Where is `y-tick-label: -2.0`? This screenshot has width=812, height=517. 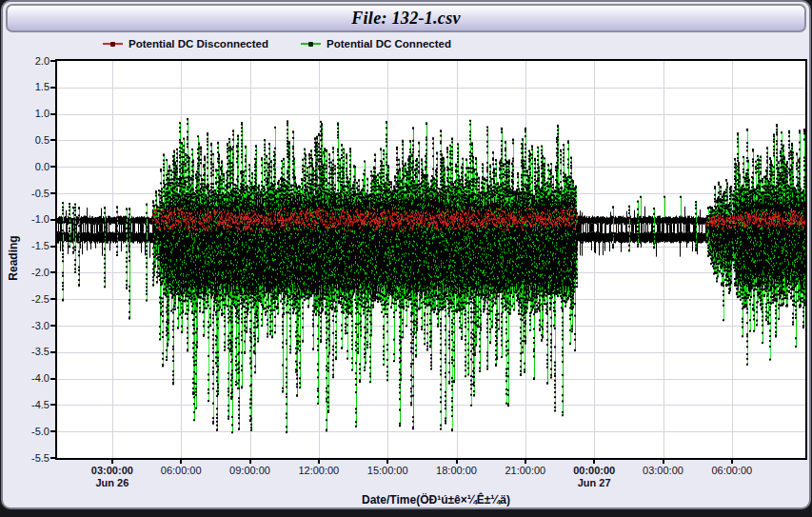 y-tick-label: -2.0 is located at coordinates (35, 272).